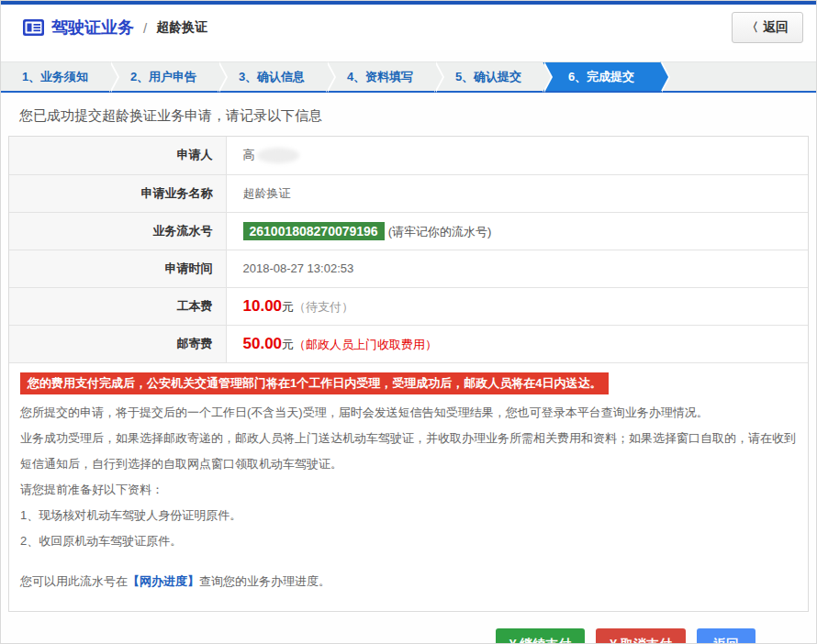 The image size is (817, 644). Describe the element at coordinates (163, 77) in the screenshot. I see `step-label: 2、用户申告` at that location.